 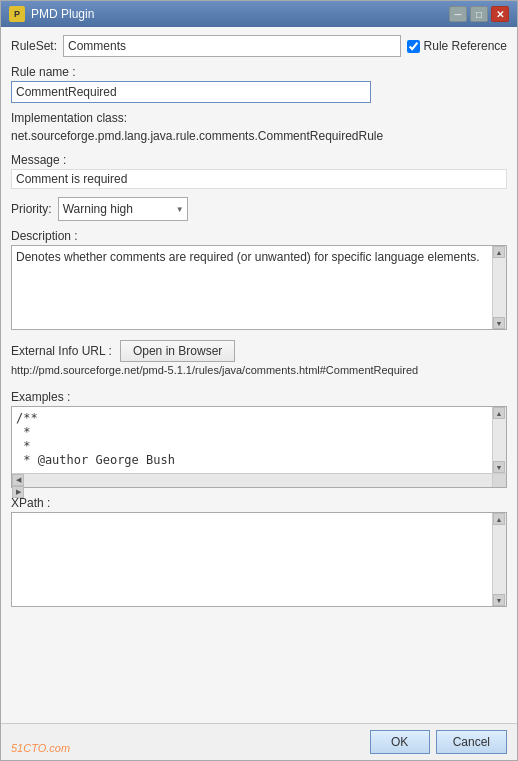 I want to click on title-bar: P PMD Plugin ─ □ ✕, so click(x=259, y=14).